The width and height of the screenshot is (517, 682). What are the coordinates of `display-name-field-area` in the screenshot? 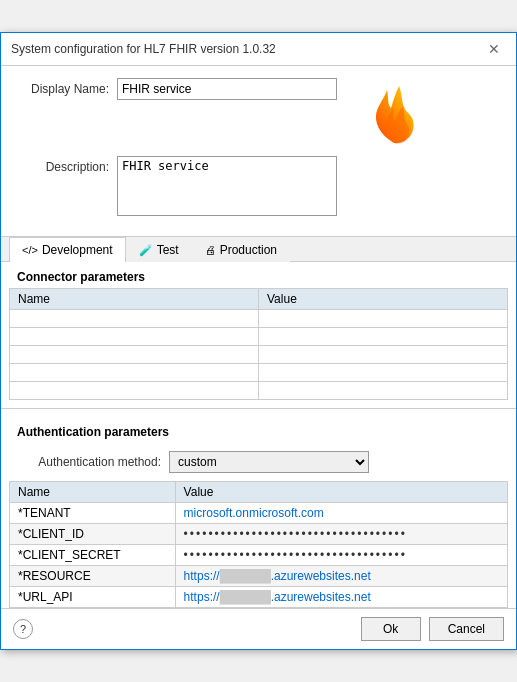 It's located at (308, 113).